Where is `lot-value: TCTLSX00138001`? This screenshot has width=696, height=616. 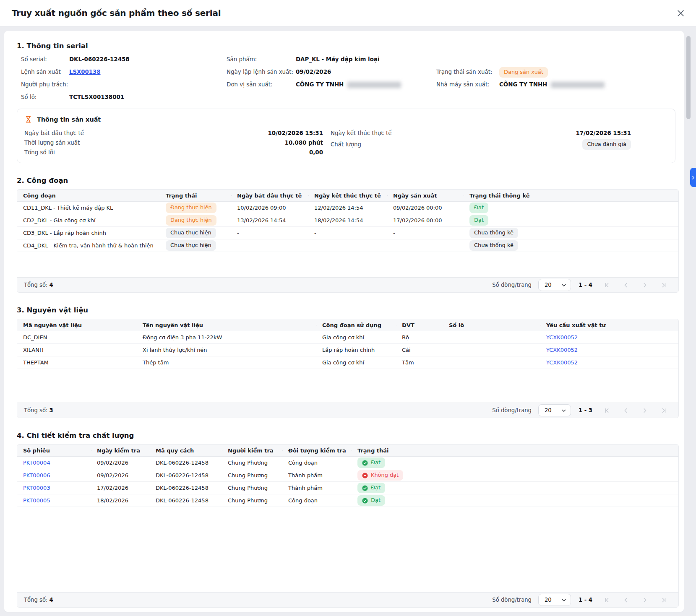
lot-value: TCTLSX00138001 is located at coordinates (148, 97).